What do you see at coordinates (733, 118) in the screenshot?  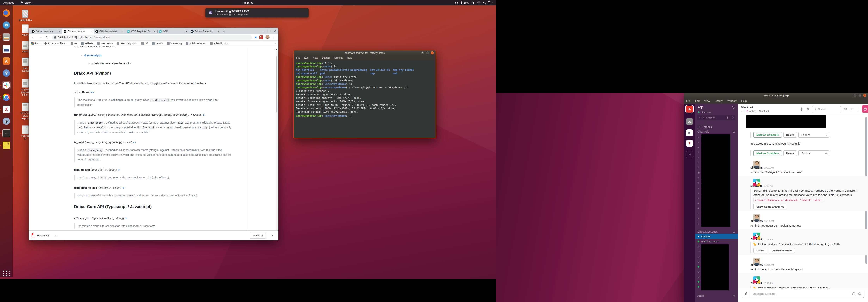 I see `history-forward-button: ❯` at bounding box center [733, 118].